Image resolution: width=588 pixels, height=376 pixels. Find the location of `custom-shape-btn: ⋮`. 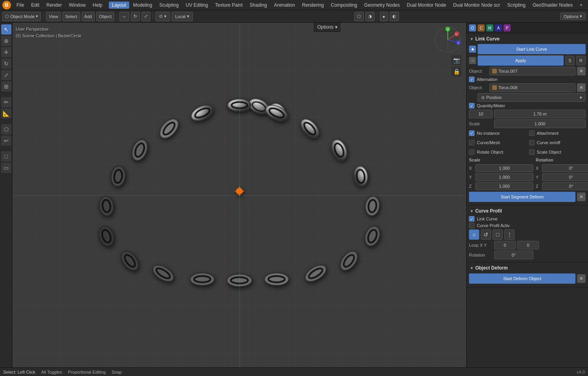

custom-shape-btn: ⋮ is located at coordinates (509, 235).